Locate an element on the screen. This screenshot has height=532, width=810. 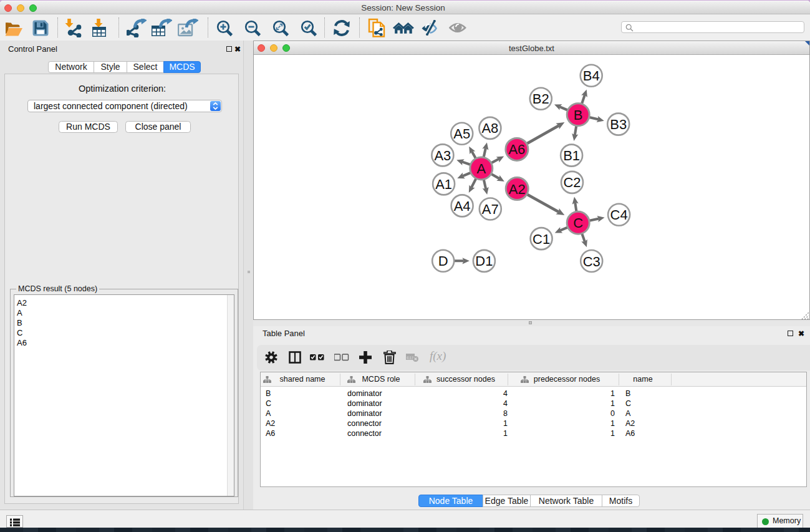
svg-text: A5 is located at coordinates (461, 133).